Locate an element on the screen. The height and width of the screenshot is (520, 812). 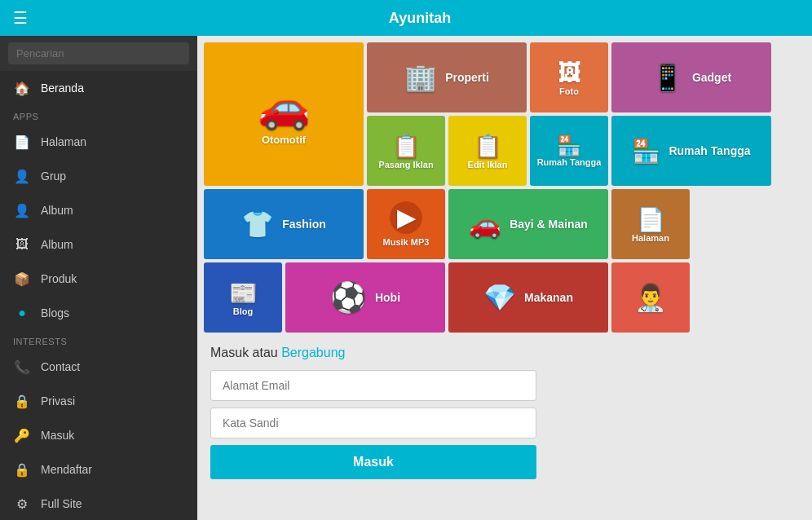
blog-tile-icon: 📰 is located at coordinates (243, 293).